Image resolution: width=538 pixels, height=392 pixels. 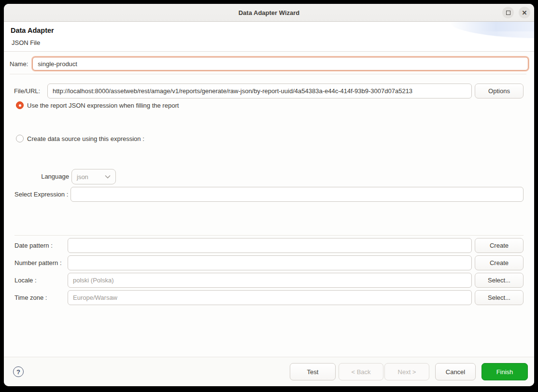 I want to click on close-icon: ✕, so click(x=524, y=13).